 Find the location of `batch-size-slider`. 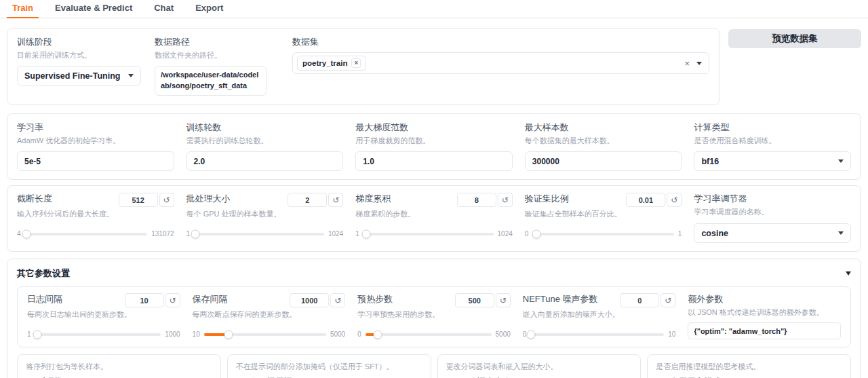

batch-size-slider is located at coordinates (259, 234).